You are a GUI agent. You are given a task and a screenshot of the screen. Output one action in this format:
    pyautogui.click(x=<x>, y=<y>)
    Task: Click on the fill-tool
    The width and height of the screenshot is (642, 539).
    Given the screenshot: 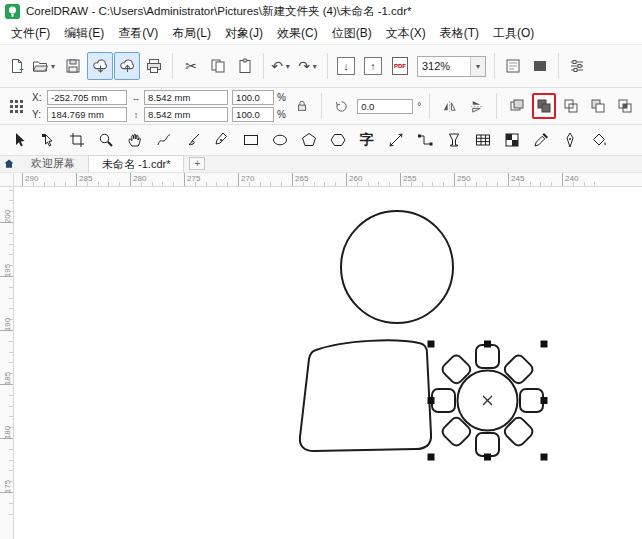 What is the action you would take?
    pyautogui.click(x=598, y=140)
    